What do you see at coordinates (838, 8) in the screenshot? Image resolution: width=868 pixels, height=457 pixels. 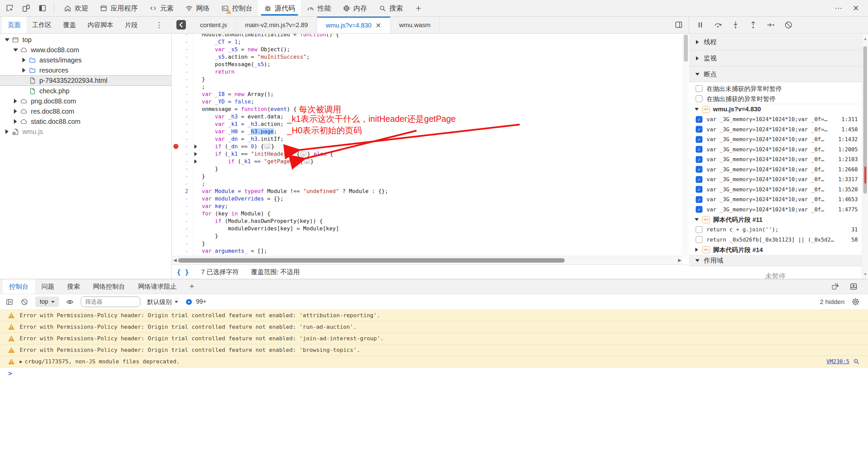 I see `more-options-icon: ⋯` at bounding box center [838, 8].